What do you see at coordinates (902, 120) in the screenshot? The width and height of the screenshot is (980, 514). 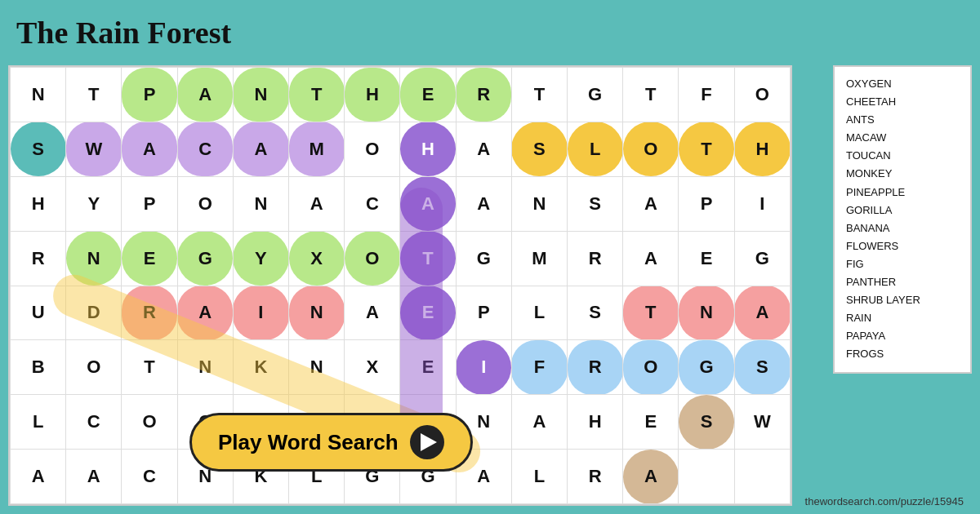 I see `word-item-ants: ANTS` at bounding box center [902, 120].